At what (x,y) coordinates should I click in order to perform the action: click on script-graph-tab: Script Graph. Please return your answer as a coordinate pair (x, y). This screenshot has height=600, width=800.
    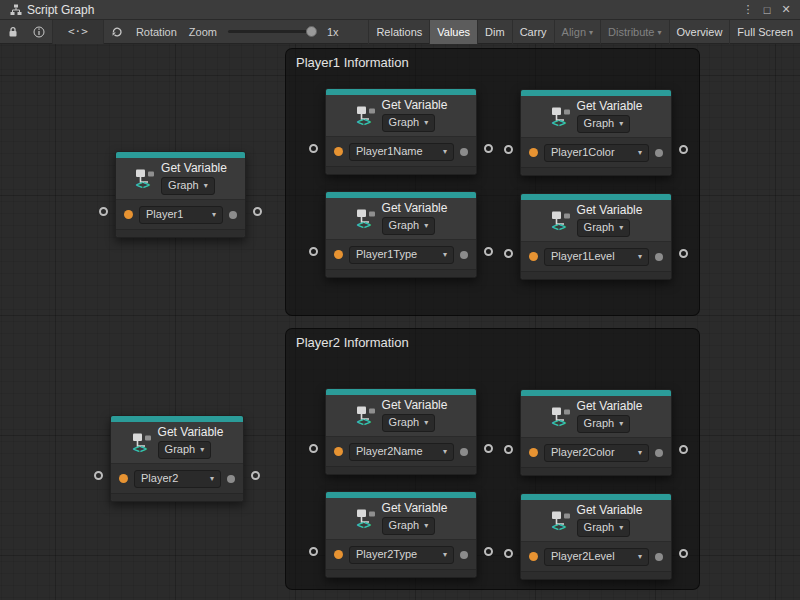
    Looking at the image, I should click on (52, 10).